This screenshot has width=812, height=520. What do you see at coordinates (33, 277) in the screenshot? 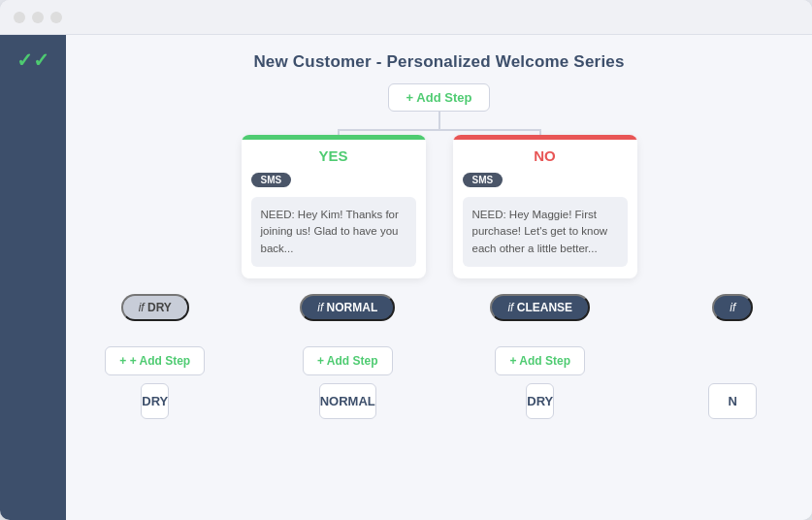
I see `sidebar: ✓✓` at bounding box center [33, 277].